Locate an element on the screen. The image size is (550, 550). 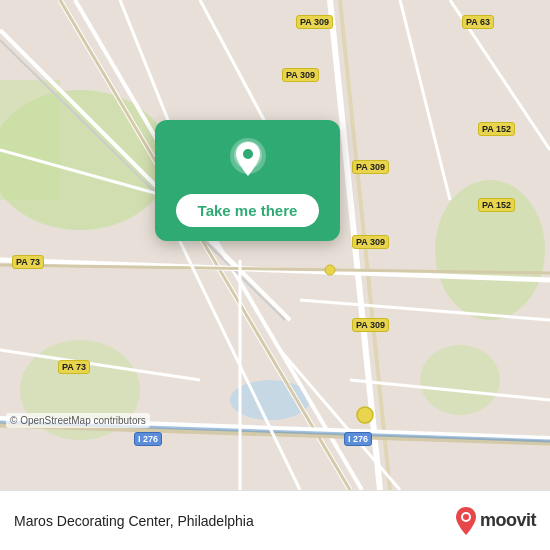
route-badge-pa63: PA 63 is located at coordinates (478, 22).